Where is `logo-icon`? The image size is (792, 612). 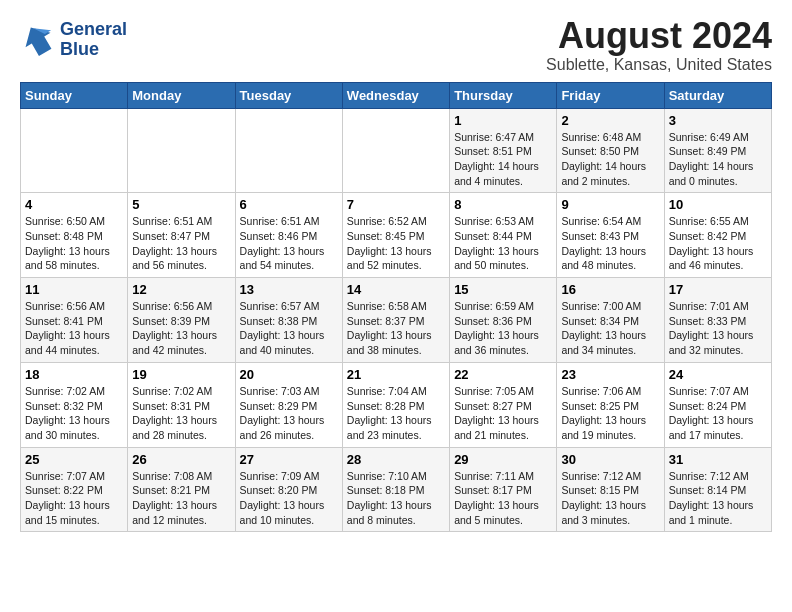 logo-icon is located at coordinates (38, 40).